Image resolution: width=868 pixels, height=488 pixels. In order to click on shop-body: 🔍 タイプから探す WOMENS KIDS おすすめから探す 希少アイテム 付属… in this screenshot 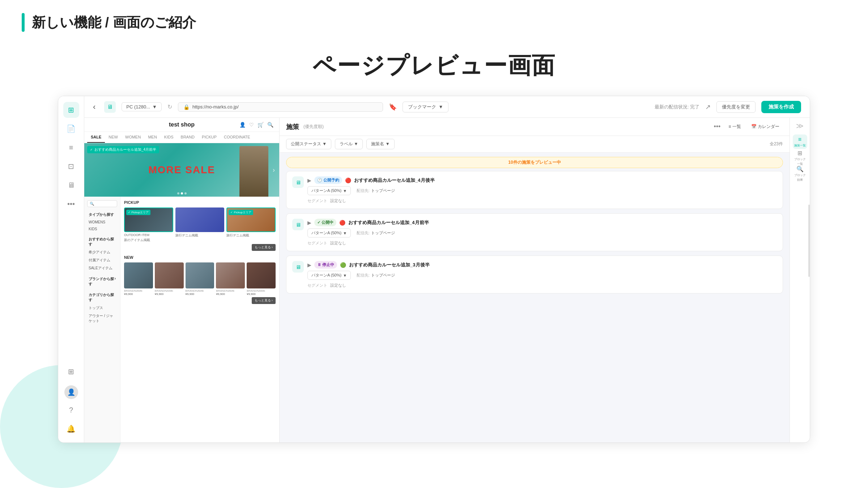, I will do `click(182, 320)`.